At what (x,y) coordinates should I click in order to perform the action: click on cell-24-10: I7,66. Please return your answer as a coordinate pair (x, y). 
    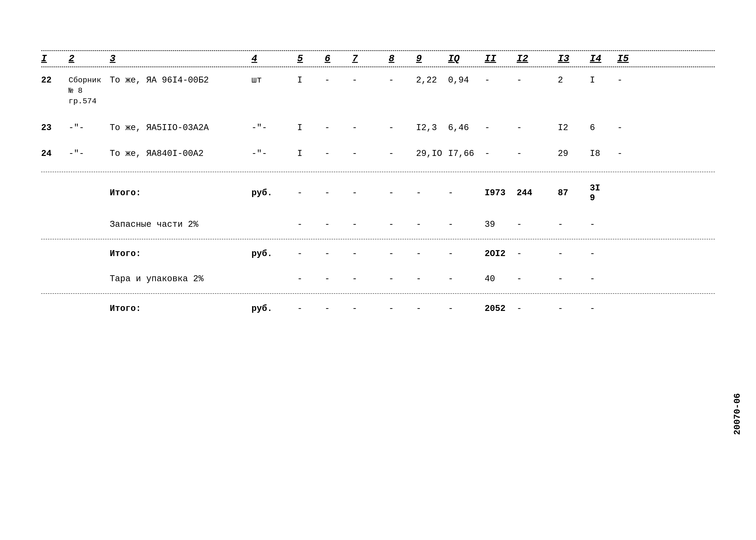
    Looking at the image, I should click on (466, 154).